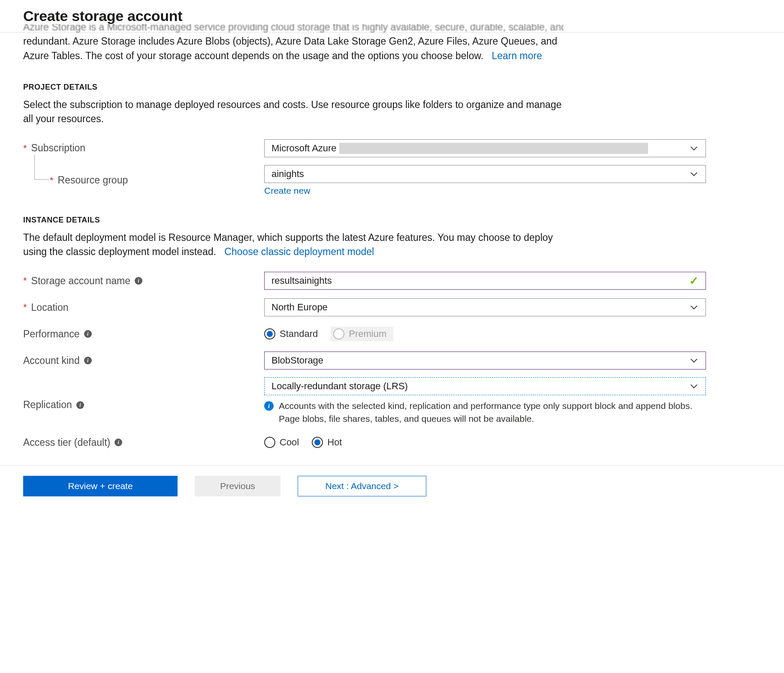 The image size is (784, 673). What do you see at coordinates (340, 386) in the screenshot?
I see `replication-value: Locally-redundant storage (LRS)` at bounding box center [340, 386].